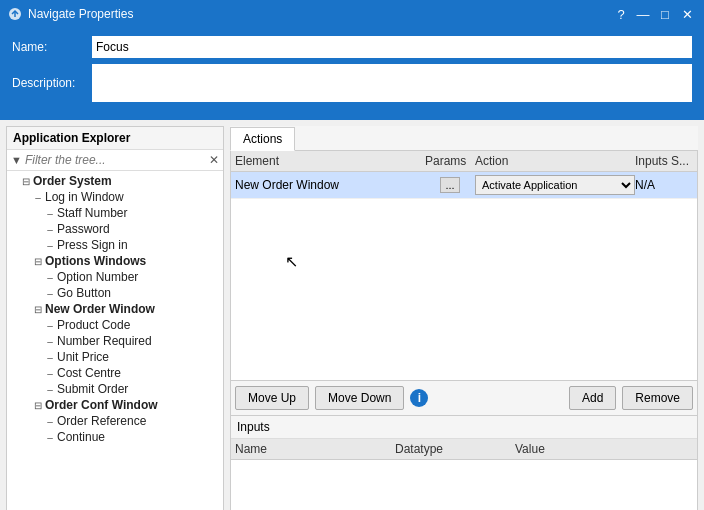 Image resolution: width=704 pixels, height=510 pixels. What do you see at coordinates (654, 14) in the screenshot?
I see `title-bar-controls: ? — □ ✕` at bounding box center [654, 14].